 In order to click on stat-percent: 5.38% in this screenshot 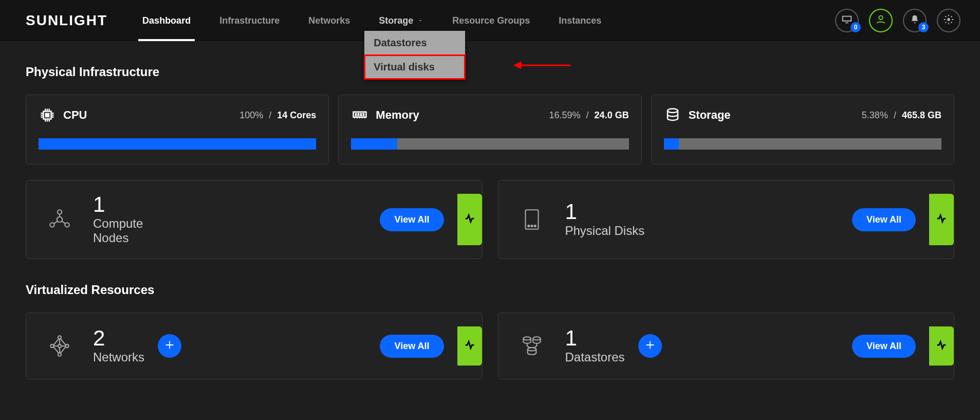, I will do `click(875, 115)`.